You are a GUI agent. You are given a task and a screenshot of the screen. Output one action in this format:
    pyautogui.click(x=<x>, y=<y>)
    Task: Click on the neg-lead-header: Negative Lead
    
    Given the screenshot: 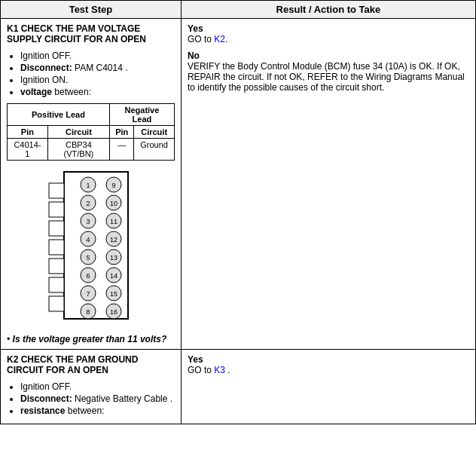 What is the action you would take?
    pyautogui.click(x=142, y=115)
    